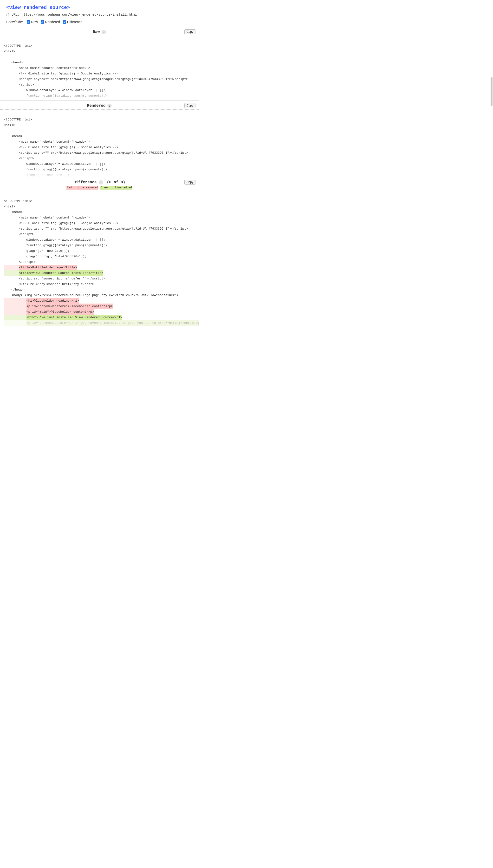  What do you see at coordinates (68, 7) in the screenshot?
I see `logo-bracket-close: >` at bounding box center [68, 7].